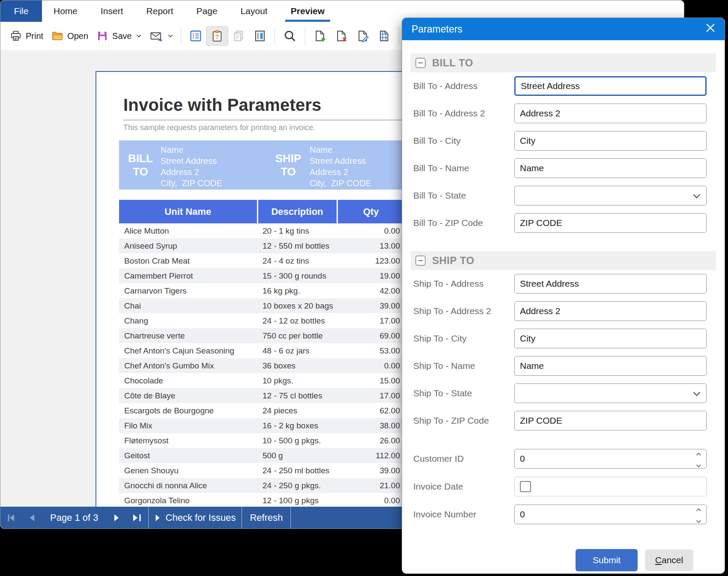 The width and height of the screenshot is (728, 576). What do you see at coordinates (371, 411) in the screenshot?
I see `cell-qty: 62.00` at bounding box center [371, 411].